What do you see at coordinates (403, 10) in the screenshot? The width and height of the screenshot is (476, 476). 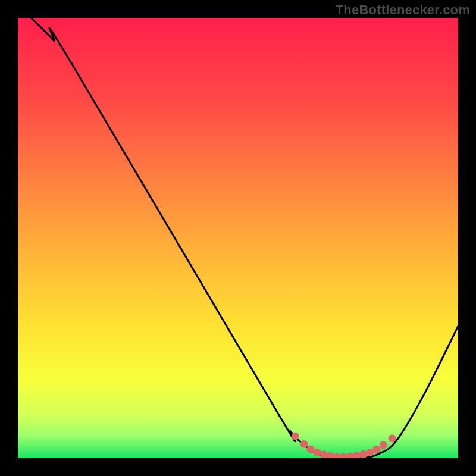 I see `watermark-text: TheBottlenecker.com` at bounding box center [403, 10].